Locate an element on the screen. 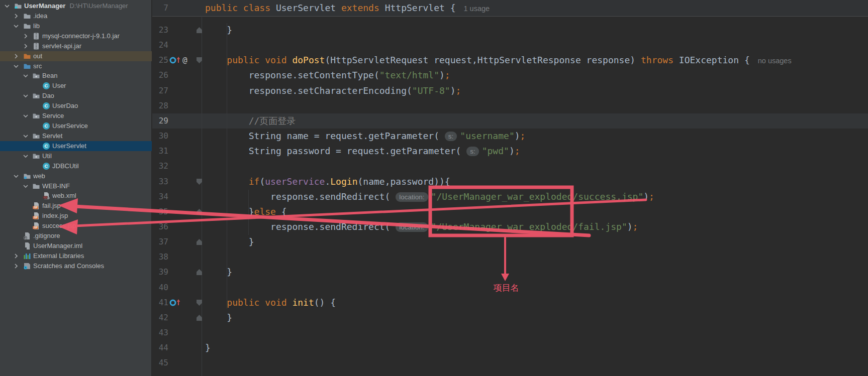  code-line-30: String name = request.getParameter( s:"u… is located at coordinates (365, 136).